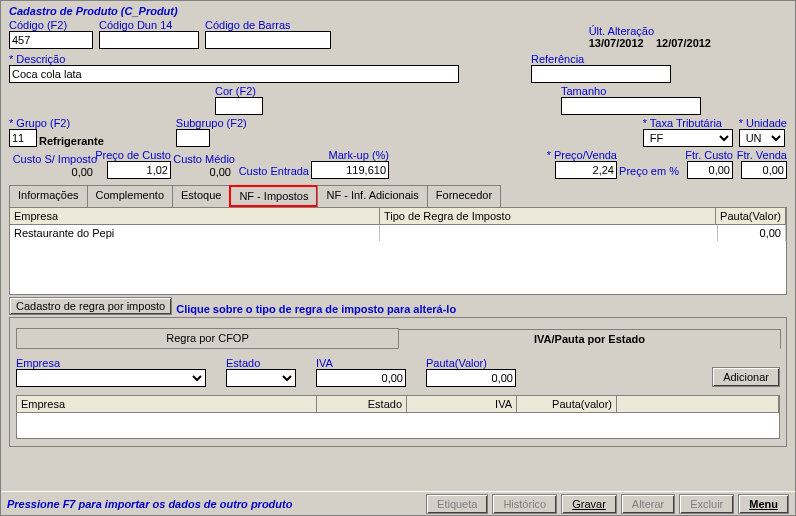 The image size is (796, 516). I want to click on pvenda-label: Preço/Venda, so click(582, 155).